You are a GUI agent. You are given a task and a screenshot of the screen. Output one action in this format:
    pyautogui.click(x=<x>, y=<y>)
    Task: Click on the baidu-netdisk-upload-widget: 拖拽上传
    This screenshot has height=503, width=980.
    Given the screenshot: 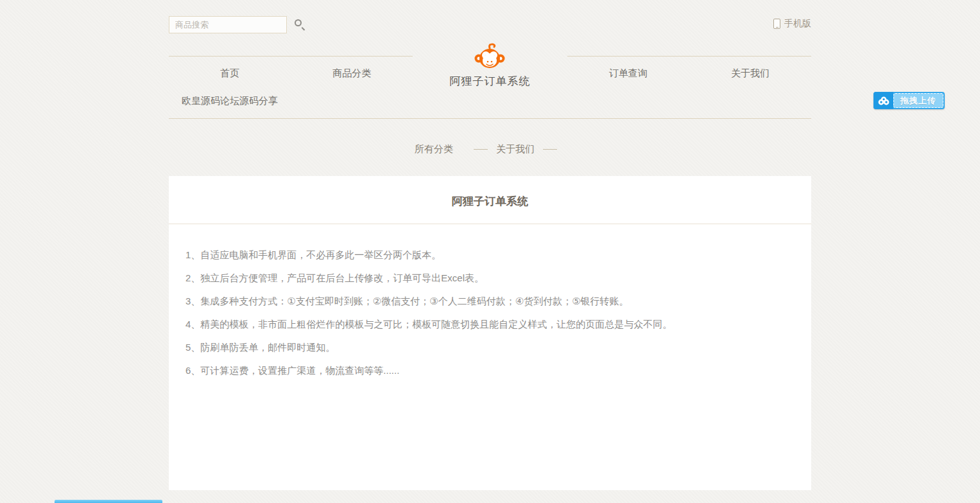 What is the action you would take?
    pyautogui.click(x=909, y=100)
    